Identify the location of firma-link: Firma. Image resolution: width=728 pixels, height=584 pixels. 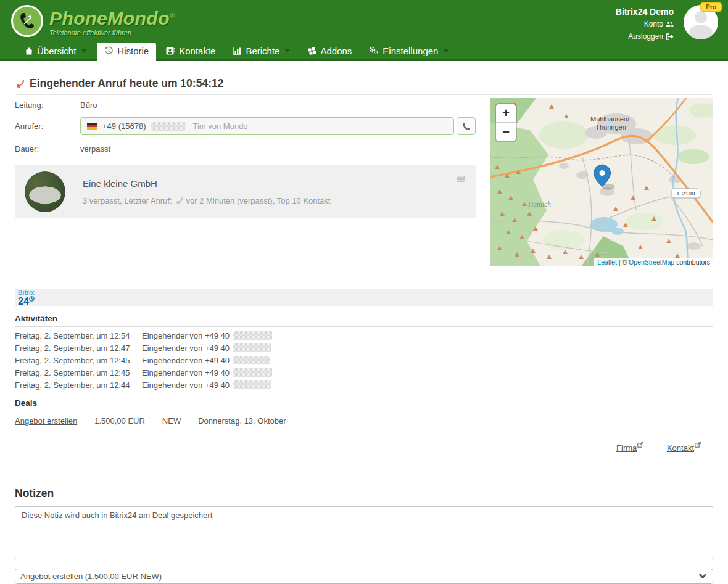
(630, 448).